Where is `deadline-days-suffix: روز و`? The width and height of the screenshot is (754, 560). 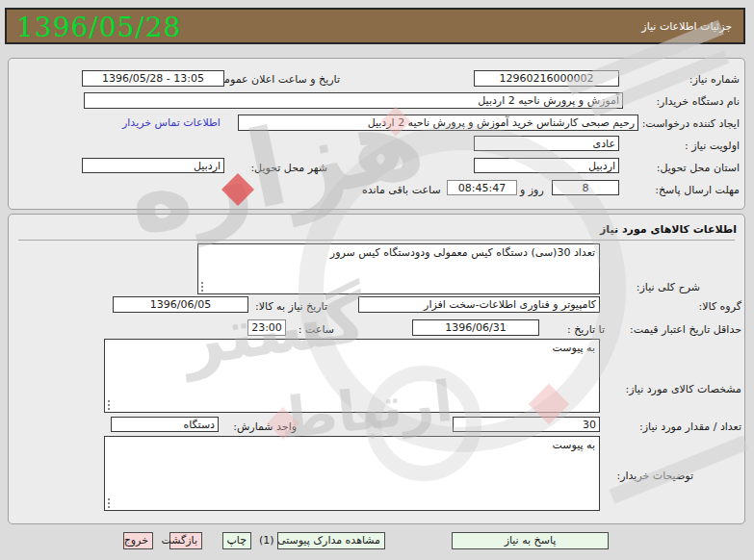
deadline-days-suffix: روز و is located at coordinates (532, 191).